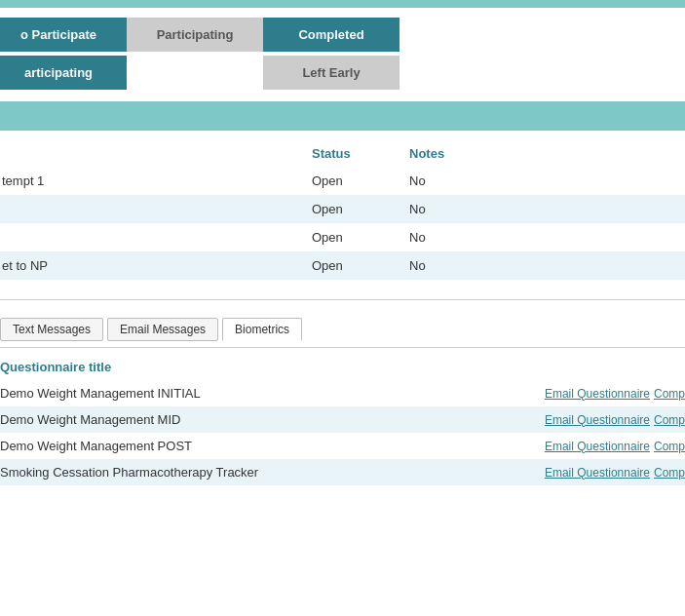 This screenshot has height=616, width=685. What do you see at coordinates (458, 154) in the screenshot?
I see `col-notes-header: Notes` at bounding box center [458, 154].